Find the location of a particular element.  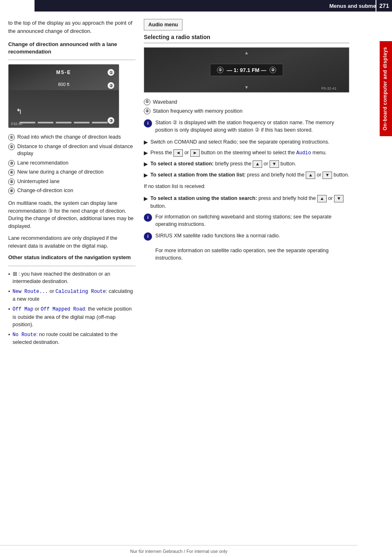

radio-arrow-up: ▲ is located at coordinates (247, 53).